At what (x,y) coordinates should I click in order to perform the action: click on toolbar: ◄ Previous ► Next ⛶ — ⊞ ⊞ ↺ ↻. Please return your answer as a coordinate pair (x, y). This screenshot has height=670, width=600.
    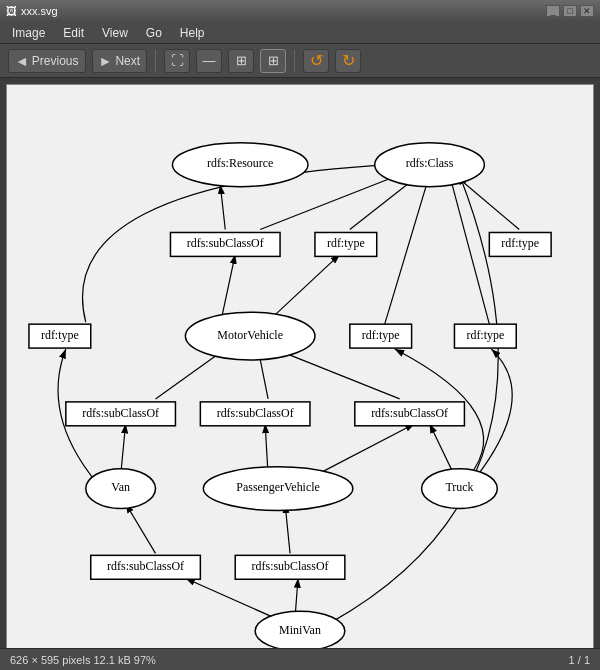
    Looking at the image, I should click on (300, 61).